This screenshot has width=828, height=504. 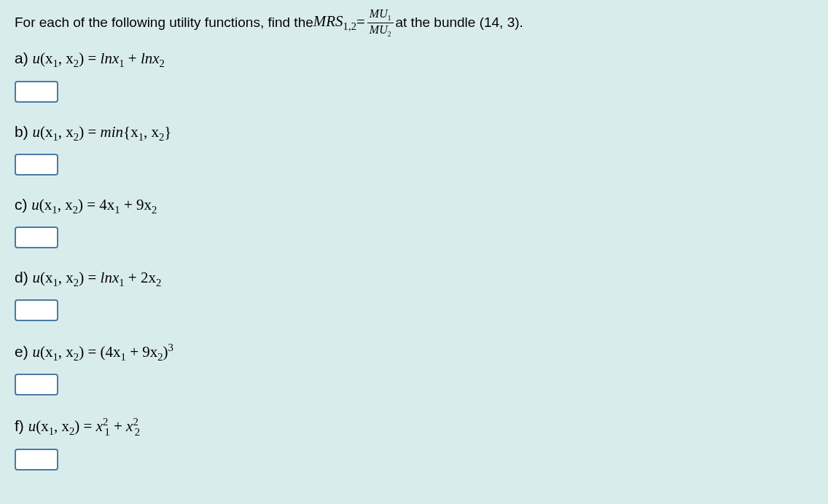 What do you see at coordinates (414, 206) in the screenshot?
I see `question-c-text: c) u(x1, x2) = 4x1 + 9x2` at bounding box center [414, 206].